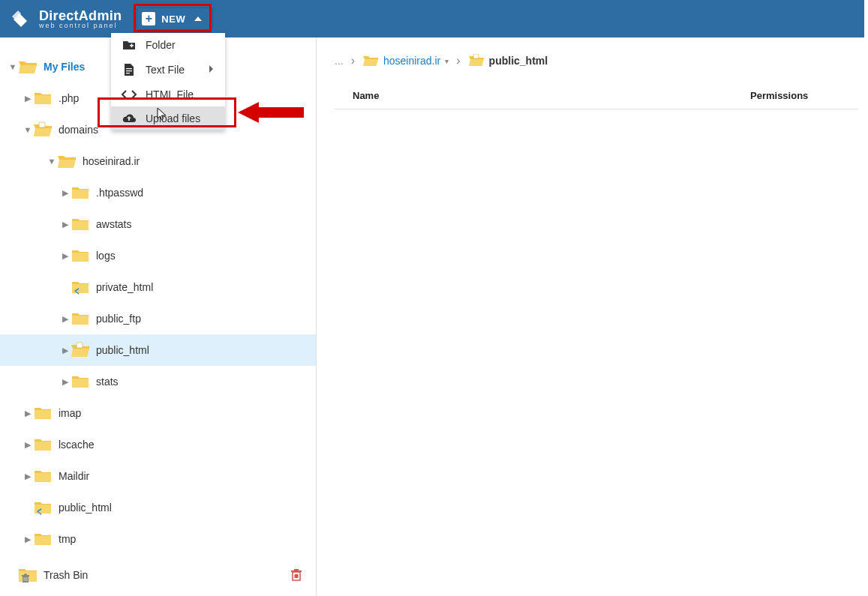  Describe the element at coordinates (78, 130) in the screenshot. I see `tree-label: domains` at that location.